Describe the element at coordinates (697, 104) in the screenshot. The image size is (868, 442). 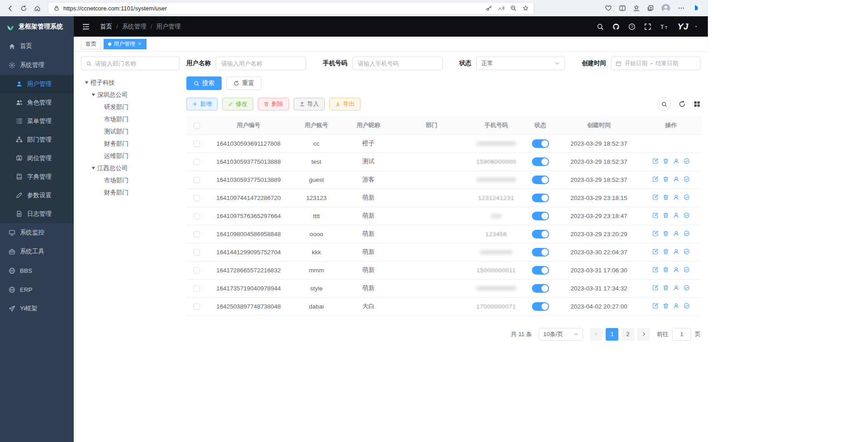
I see `column-settings-button` at that location.